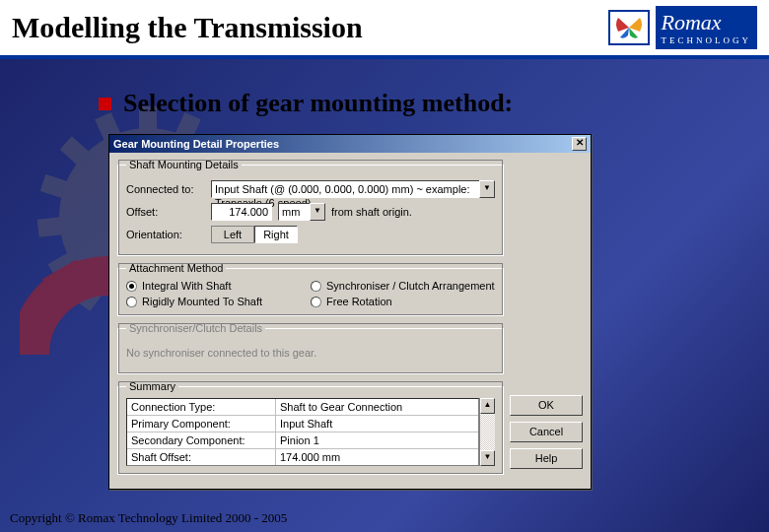  What do you see at coordinates (196, 144) in the screenshot?
I see `dialog-title: Gear Mounting Detail Properties` at bounding box center [196, 144].